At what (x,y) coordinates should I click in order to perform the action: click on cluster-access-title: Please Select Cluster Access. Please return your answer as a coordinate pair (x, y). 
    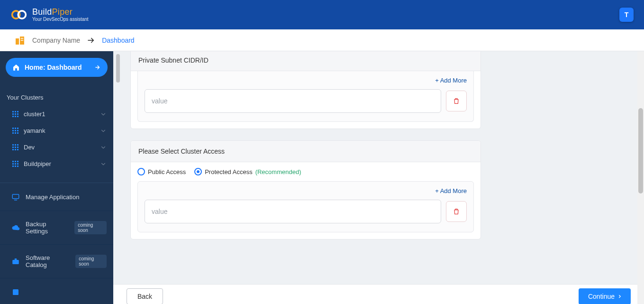
    Looking at the image, I should click on (306, 152).